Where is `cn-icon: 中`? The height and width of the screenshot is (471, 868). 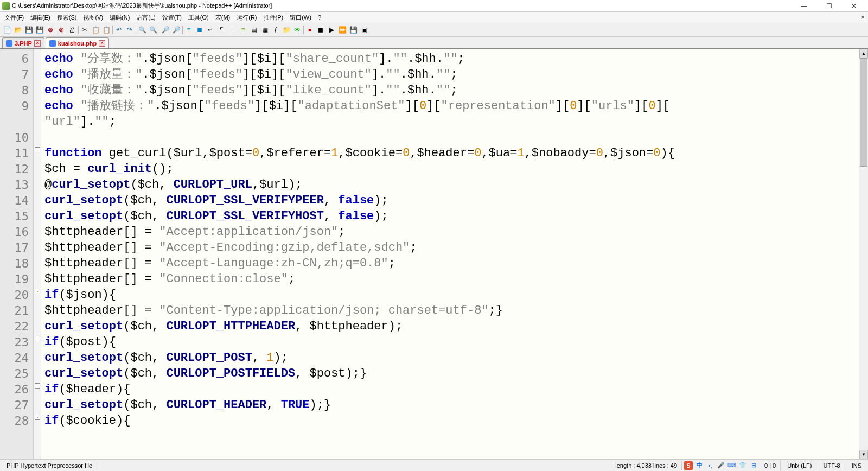
cn-icon: 中 is located at coordinates (699, 466).